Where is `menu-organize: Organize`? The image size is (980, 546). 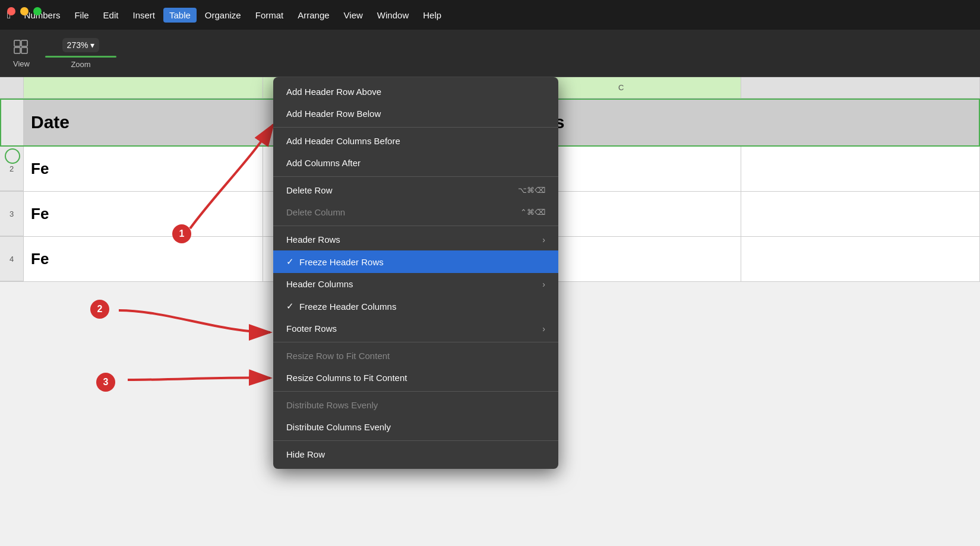
menu-organize: Organize is located at coordinates (223, 15).